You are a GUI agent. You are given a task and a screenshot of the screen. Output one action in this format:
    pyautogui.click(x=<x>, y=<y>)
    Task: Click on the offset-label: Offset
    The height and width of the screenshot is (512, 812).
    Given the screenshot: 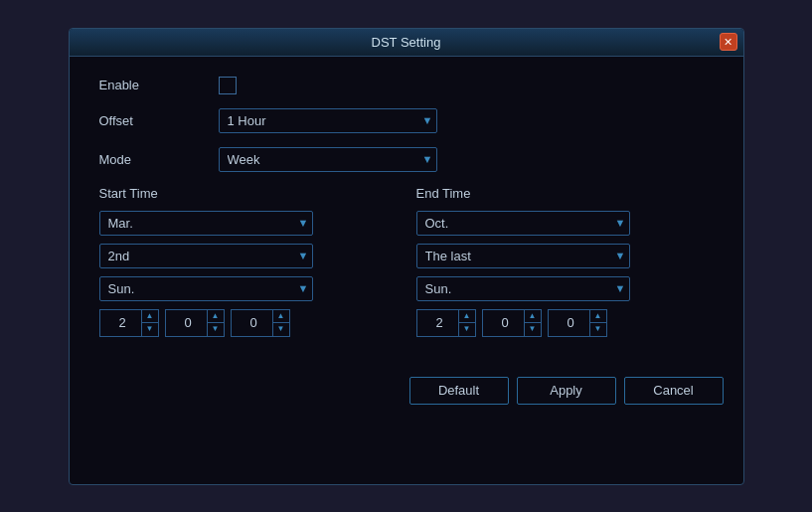 What is the action you would take?
    pyautogui.click(x=159, y=121)
    